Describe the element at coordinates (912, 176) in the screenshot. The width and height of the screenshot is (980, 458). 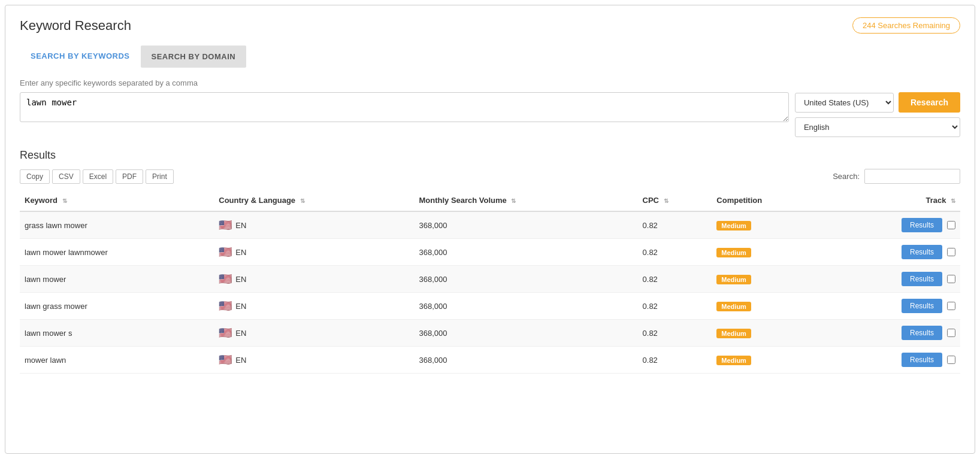
I see `table-search-input` at that location.